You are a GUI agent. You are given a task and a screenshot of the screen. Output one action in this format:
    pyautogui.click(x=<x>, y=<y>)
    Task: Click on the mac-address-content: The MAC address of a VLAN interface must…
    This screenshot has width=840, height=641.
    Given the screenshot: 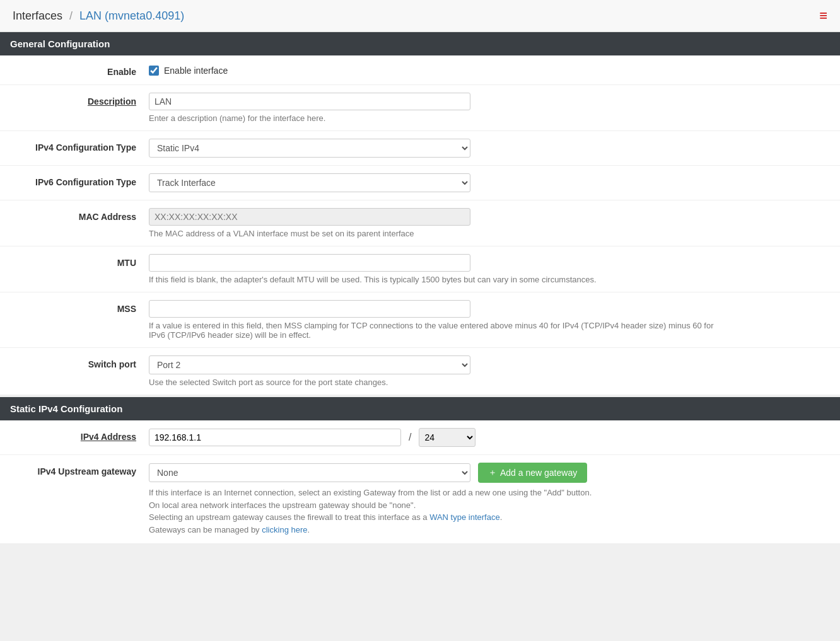 What is the action you would take?
    pyautogui.click(x=489, y=223)
    